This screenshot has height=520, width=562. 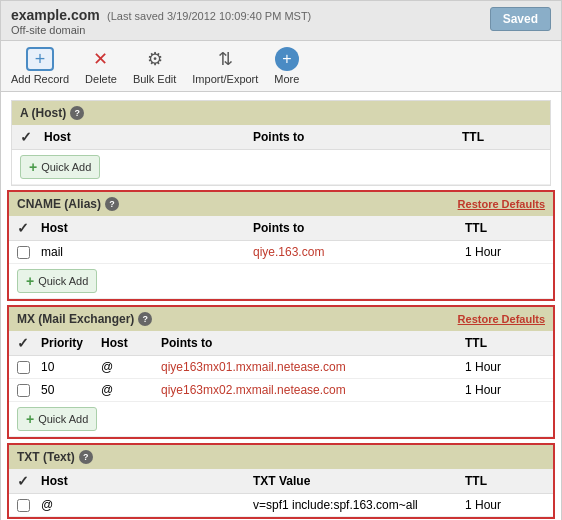 What do you see at coordinates (254, 367) in the screenshot?
I see `mx-row-10-points: qiye163mx01.mxmail.netease.com` at bounding box center [254, 367].